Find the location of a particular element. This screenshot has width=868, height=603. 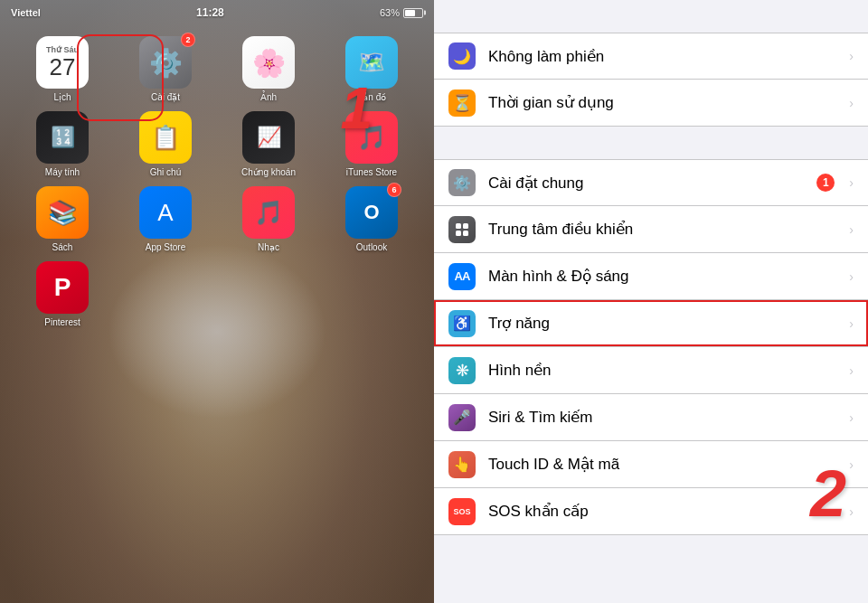

chevron-thoi-gian: › is located at coordinates (852, 103).